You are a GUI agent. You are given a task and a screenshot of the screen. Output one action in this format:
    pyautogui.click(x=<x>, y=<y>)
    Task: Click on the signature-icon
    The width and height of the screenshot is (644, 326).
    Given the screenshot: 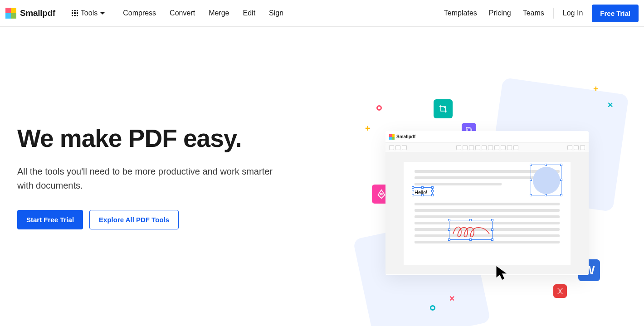 What is the action you would take?
    pyautogui.click(x=471, y=230)
    